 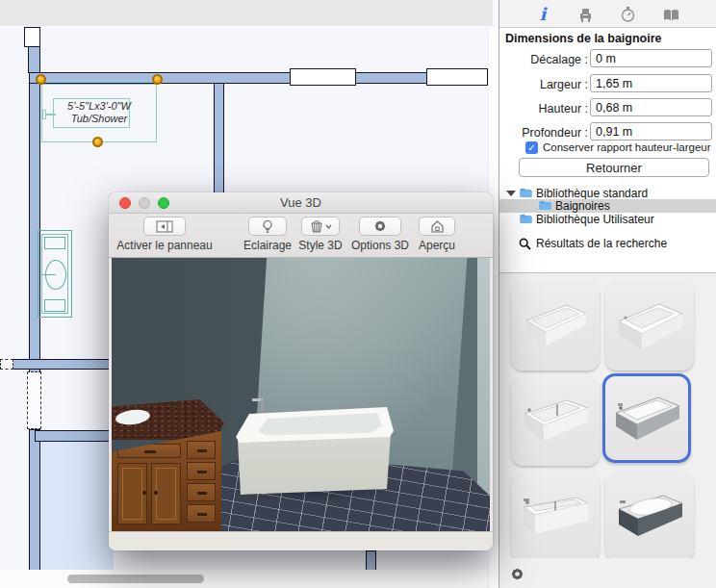 What do you see at coordinates (380, 226) in the screenshot?
I see `gear-icon` at bounding box center [380, 226].